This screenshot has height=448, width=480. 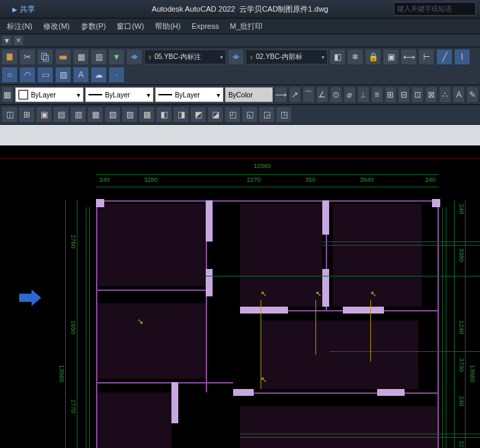 What do you see at coordinates (147, 115) in the screenshot?
I see `t9-icon: ▩` at bounding box center [147, 115].